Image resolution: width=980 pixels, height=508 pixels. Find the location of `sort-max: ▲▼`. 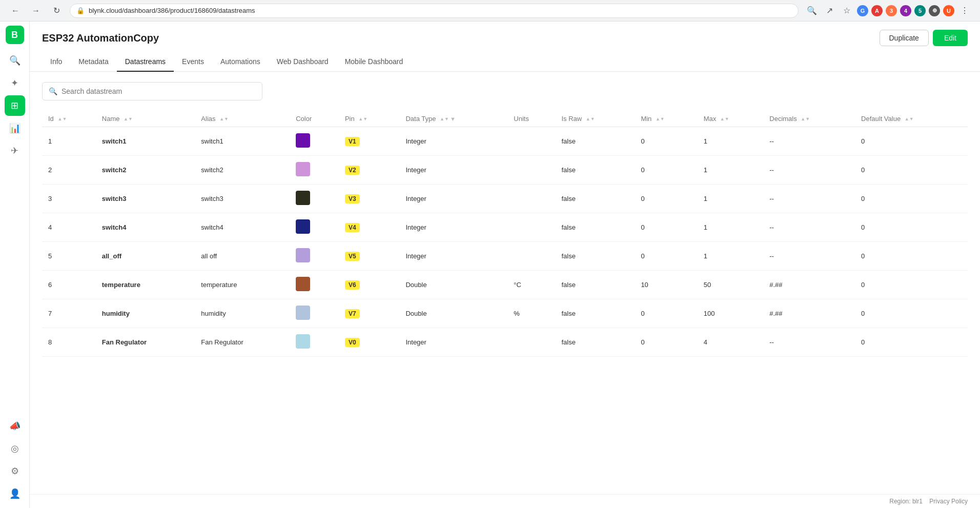

sort-max: ▲▼ is located at coordinates (725, 119).